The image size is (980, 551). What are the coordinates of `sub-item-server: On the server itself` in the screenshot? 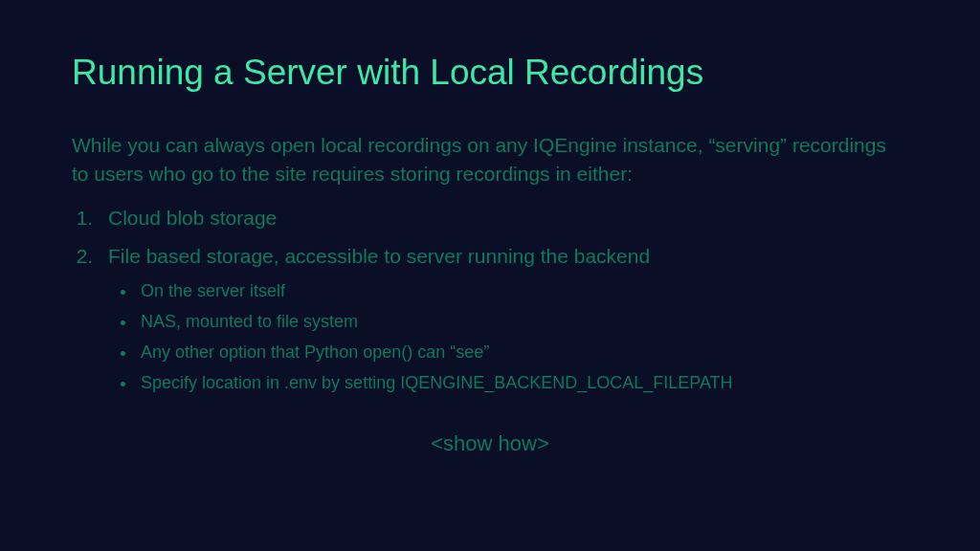 It's located at (523, 292).